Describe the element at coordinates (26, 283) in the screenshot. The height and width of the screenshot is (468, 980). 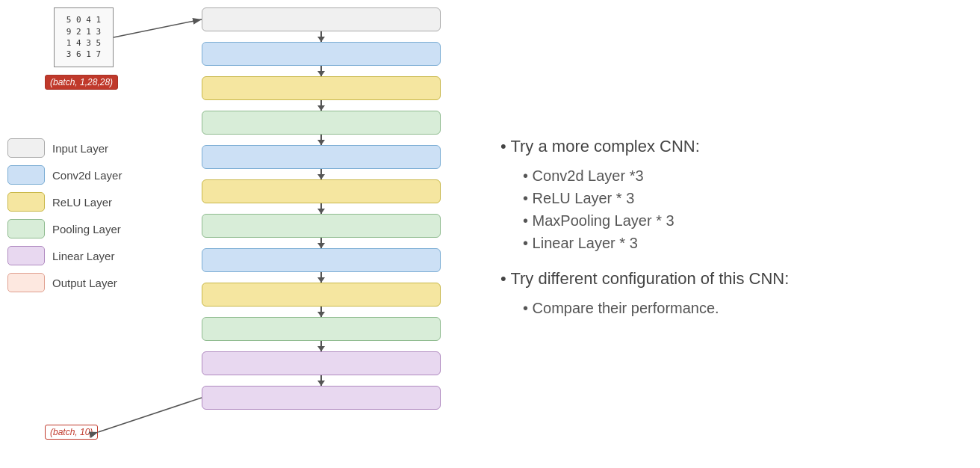
I see `legend-box-output` at that location.